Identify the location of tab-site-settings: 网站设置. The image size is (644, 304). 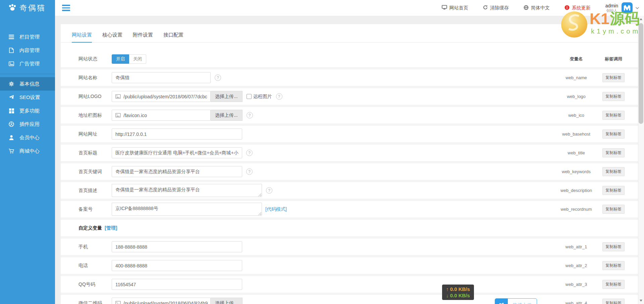
(82, 36).